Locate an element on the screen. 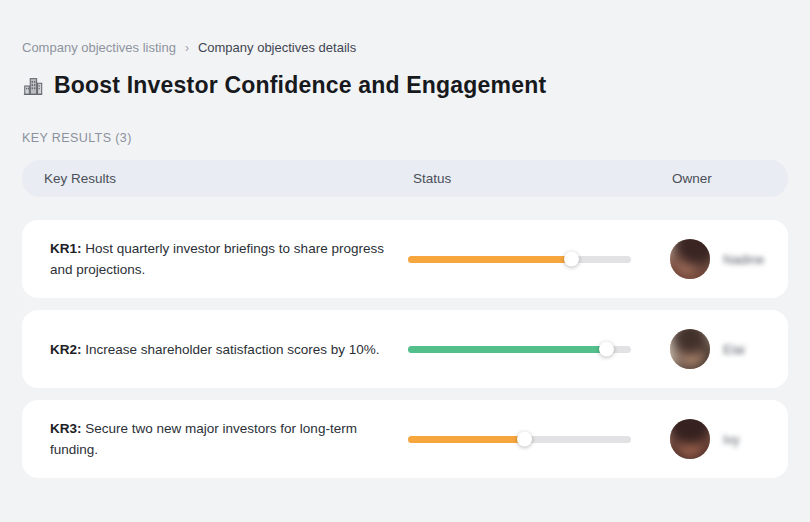  chevron-right-icon: › is located at coordinates (187, 48).